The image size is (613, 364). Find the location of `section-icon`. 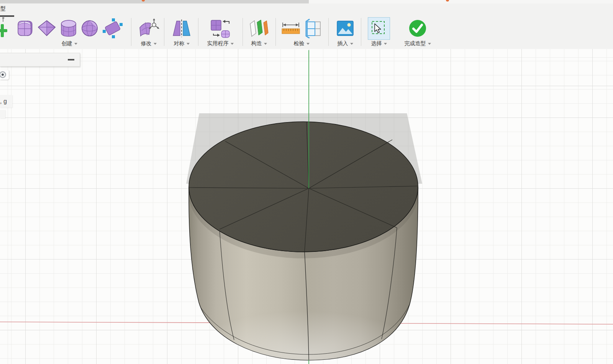

section-icon is located at coordinates (313, 28).